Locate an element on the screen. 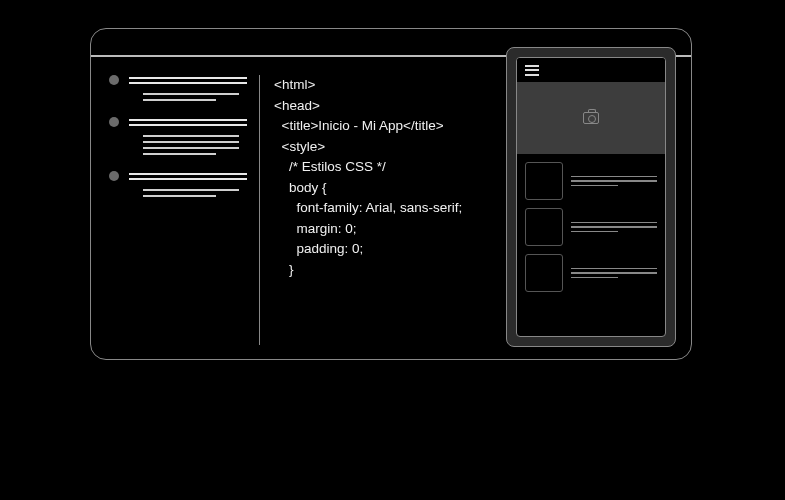 The image size is (785, 500). code-line: /* Estilos CSS */ is located at coordinates (330, 166).